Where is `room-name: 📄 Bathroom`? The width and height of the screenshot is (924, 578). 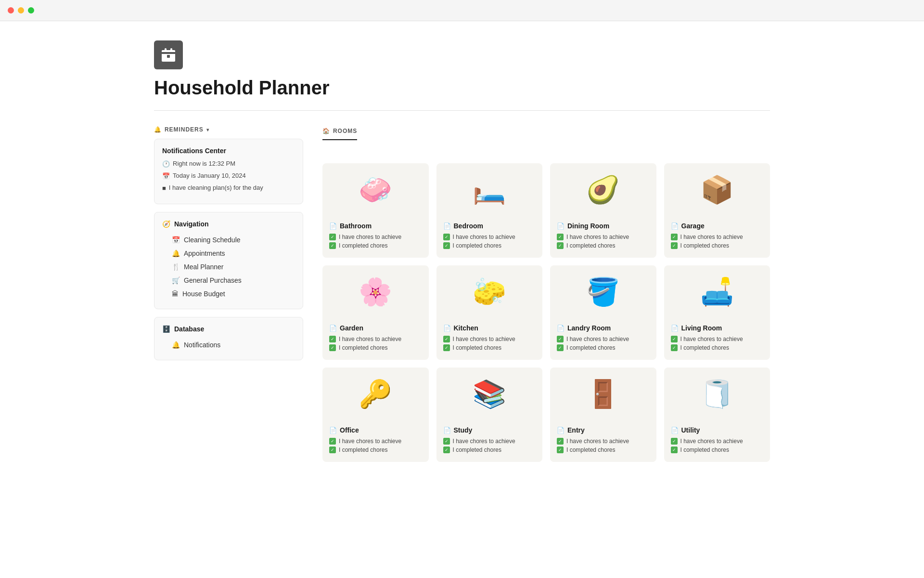 room-name: 📄 Bathroom is located at coordinates (375, 226).